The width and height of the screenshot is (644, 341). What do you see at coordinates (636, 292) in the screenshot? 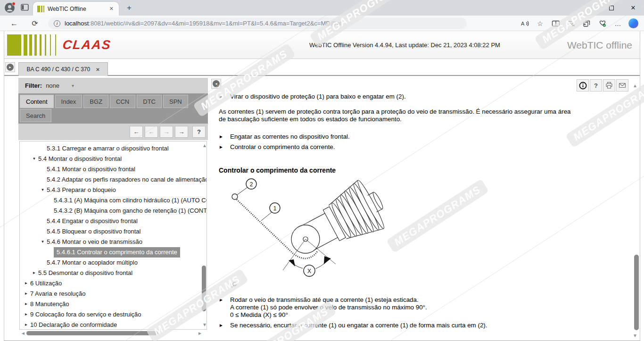
I see `content-scrollbar-thumb` at bounding box center [636, 292].